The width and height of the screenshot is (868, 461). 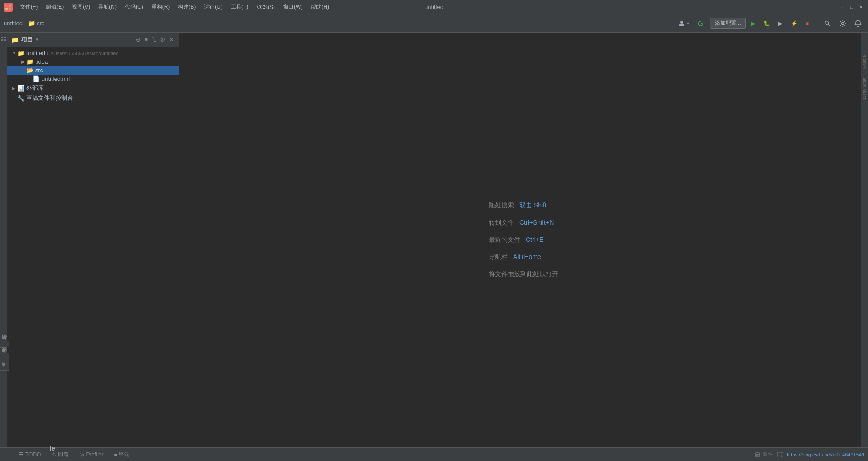 What do you see at coordinates (93, 71) in the screenshot?
I see `tree-item-src: 📂 src` at bounding box center [93, 71].